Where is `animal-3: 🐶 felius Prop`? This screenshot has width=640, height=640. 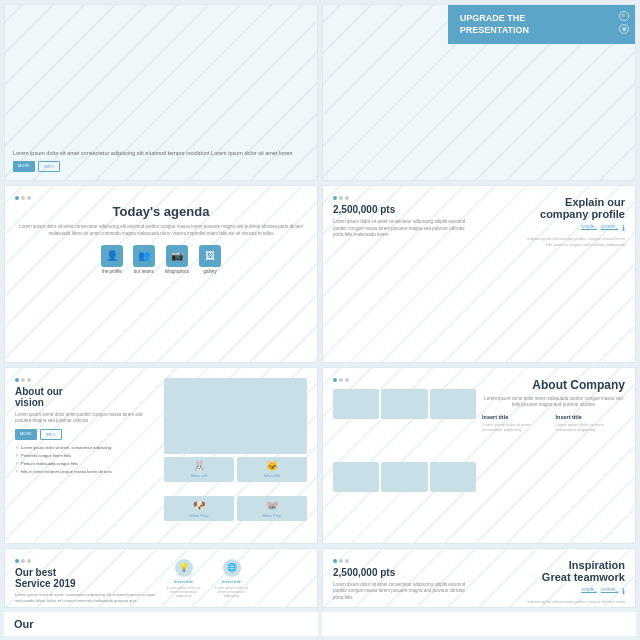
animal-3: 🐶 felius Prop is located at coordinates (199, 508).